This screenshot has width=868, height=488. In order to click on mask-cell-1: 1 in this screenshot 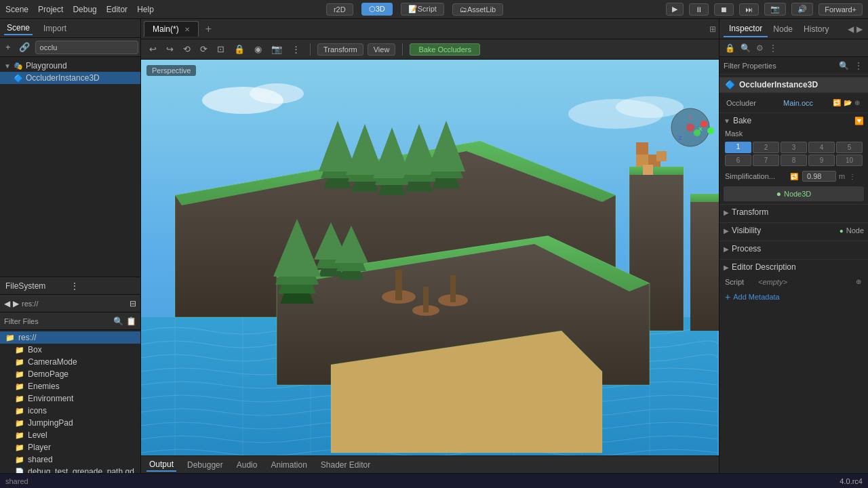, I will do `click(738, 148)`.